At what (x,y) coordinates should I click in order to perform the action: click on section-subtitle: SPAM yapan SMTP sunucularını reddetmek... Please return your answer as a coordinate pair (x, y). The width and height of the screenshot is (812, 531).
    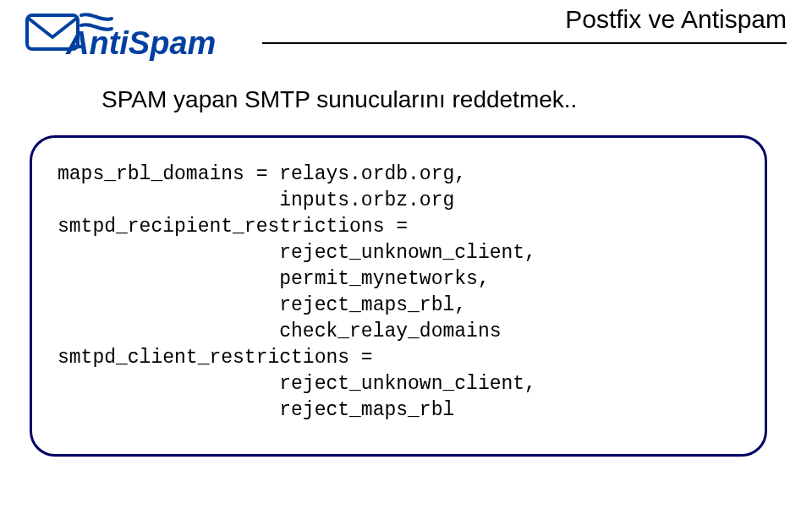
    Looking at the image, I should click on (339, 100).